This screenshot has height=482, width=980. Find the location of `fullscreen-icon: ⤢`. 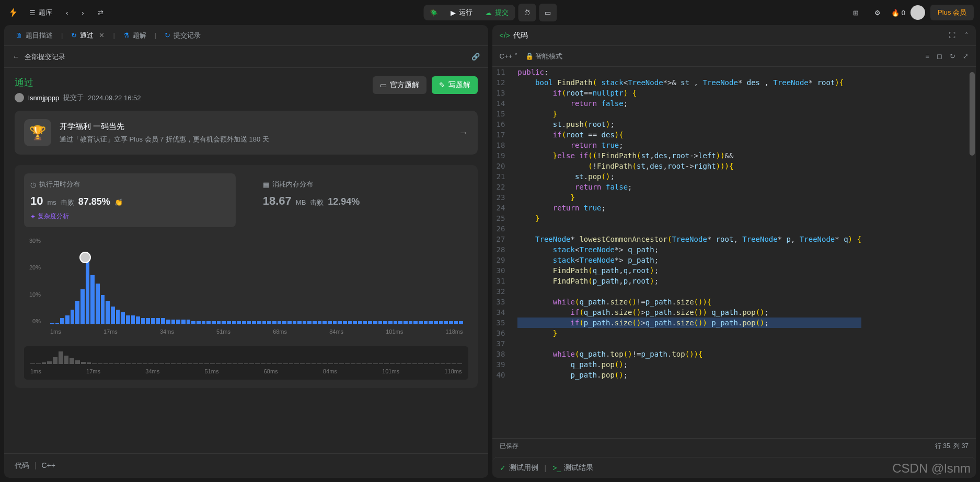

fullscreen-icon: ⤢ is located at coordinates (966, 56).